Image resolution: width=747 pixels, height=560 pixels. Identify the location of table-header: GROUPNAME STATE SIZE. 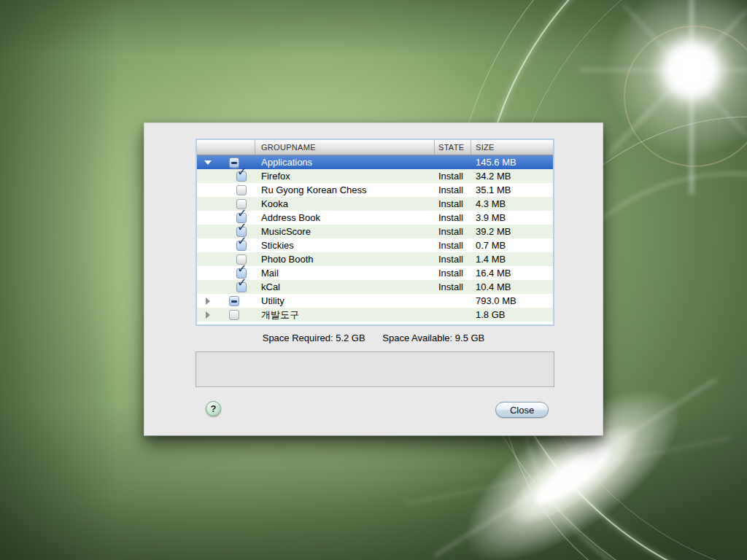
(375, 147).